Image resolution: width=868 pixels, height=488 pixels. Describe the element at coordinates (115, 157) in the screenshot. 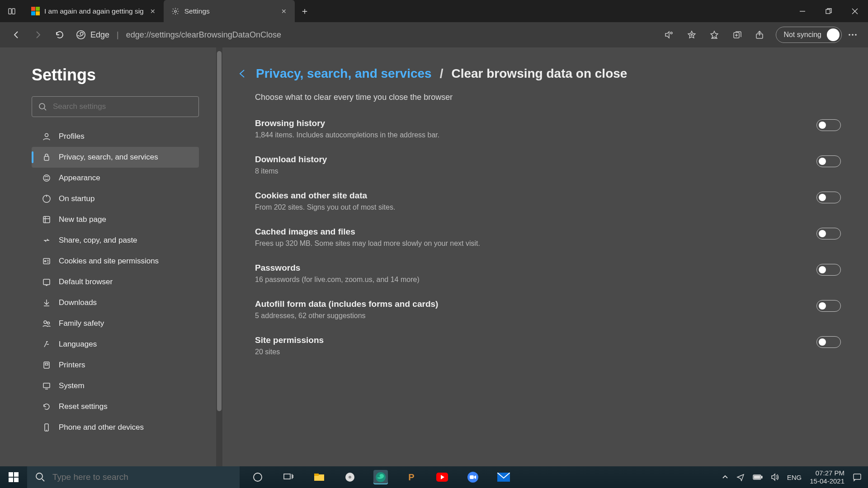

I see `sidebar-item: Privacy, search, and services` at that location.